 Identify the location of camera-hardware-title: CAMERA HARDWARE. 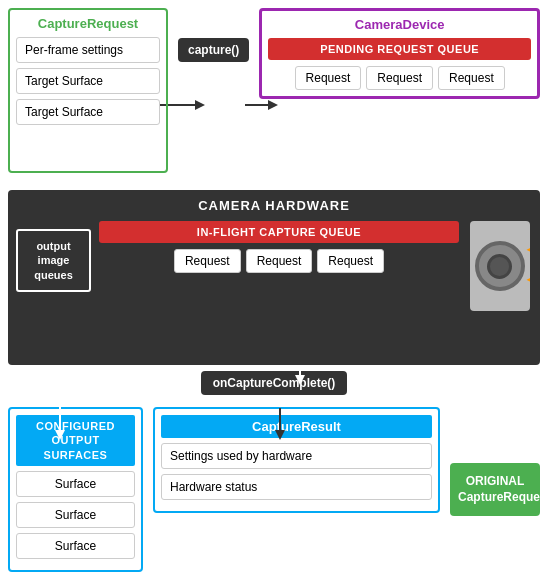
(274, 206).